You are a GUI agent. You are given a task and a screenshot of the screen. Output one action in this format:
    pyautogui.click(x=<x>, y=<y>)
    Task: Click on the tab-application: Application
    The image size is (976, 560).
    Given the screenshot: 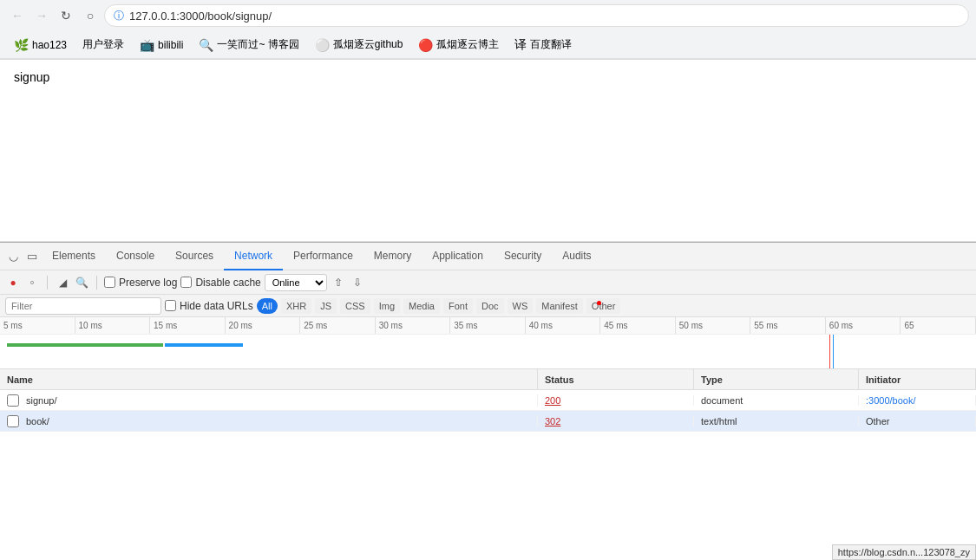 What is the action you would take?
    pyautogui.click(x=458, y=257)
    